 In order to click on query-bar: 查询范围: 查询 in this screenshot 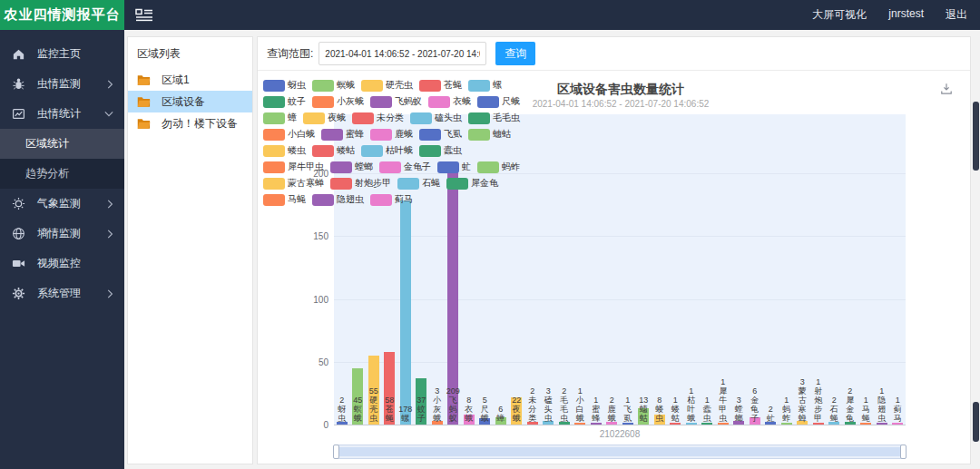, I will do `click(613, 54)`.